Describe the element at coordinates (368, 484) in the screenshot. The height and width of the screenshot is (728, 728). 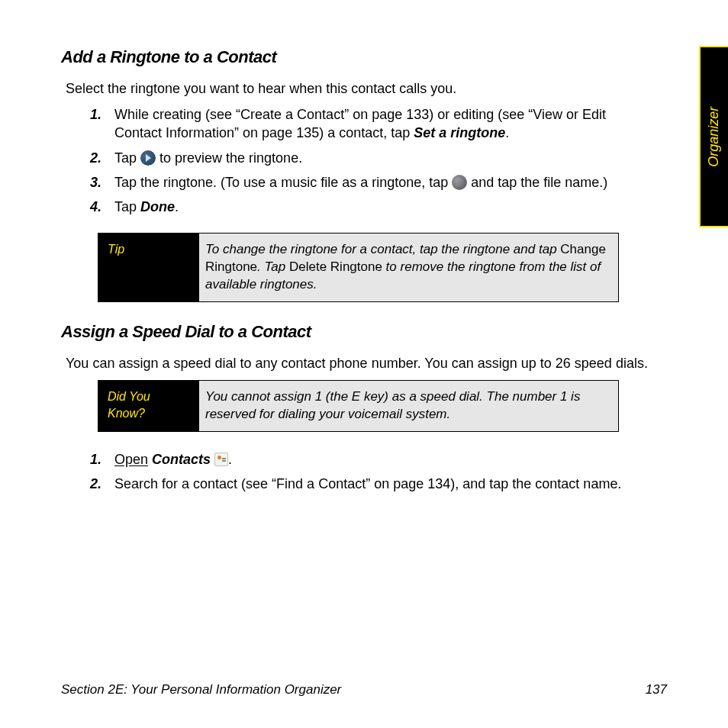
I see `step-text: Search for a contact (see “Find a Contac…` at that location.